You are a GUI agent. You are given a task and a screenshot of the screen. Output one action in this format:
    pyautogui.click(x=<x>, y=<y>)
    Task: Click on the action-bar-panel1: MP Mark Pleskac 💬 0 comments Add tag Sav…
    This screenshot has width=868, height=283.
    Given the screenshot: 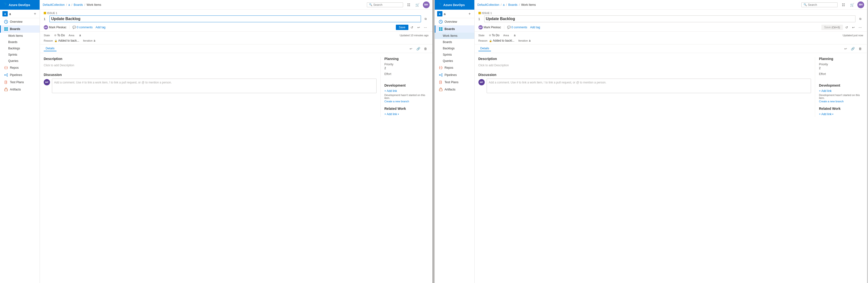 What is the action you would take?
    pyautogui.click(x=236, y=28)
    